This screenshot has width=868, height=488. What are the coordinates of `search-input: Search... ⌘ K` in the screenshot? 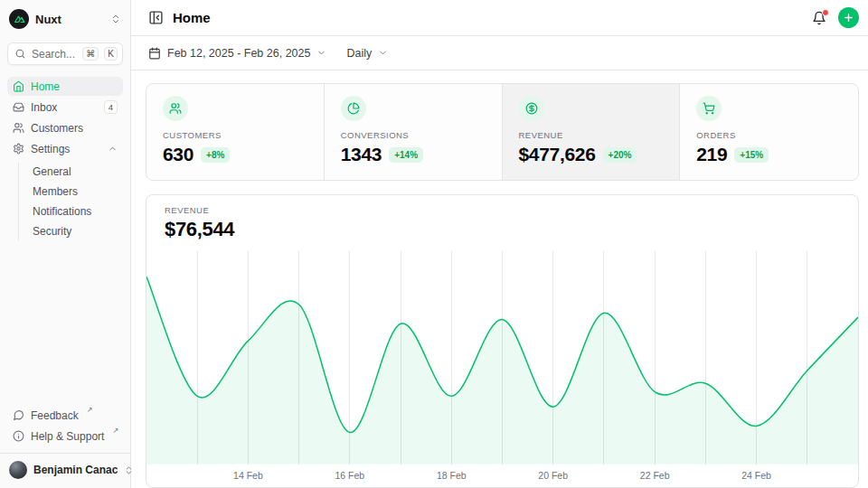 It's located at (65, 54).